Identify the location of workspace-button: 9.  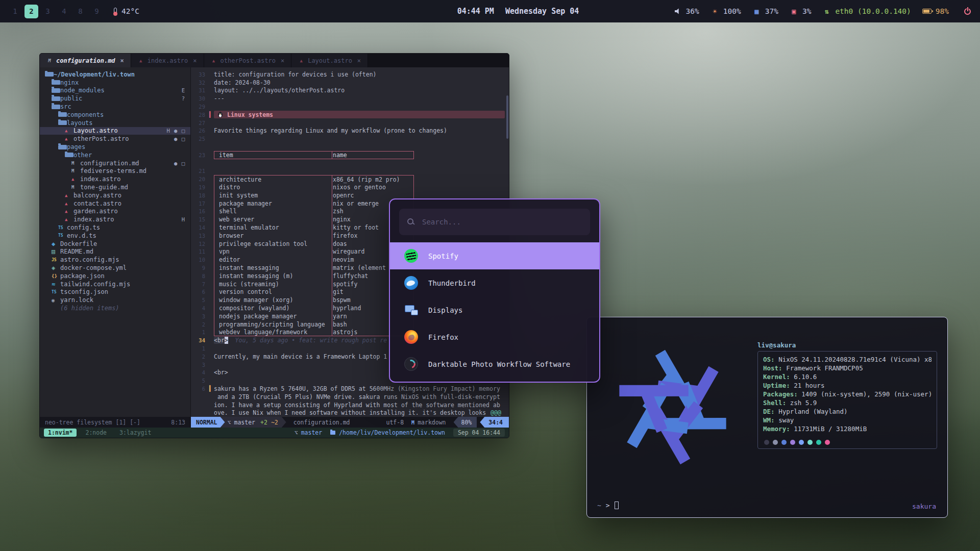
(97, 11).